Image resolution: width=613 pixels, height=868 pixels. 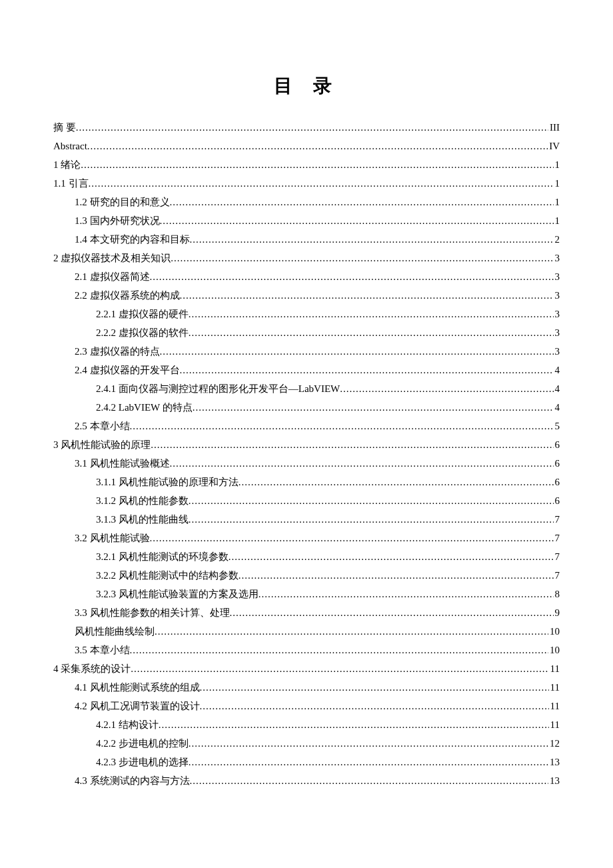 I want to click on toc-entry-text: 1.4 本文研究的内容和目标, so click(x=132, y=240).